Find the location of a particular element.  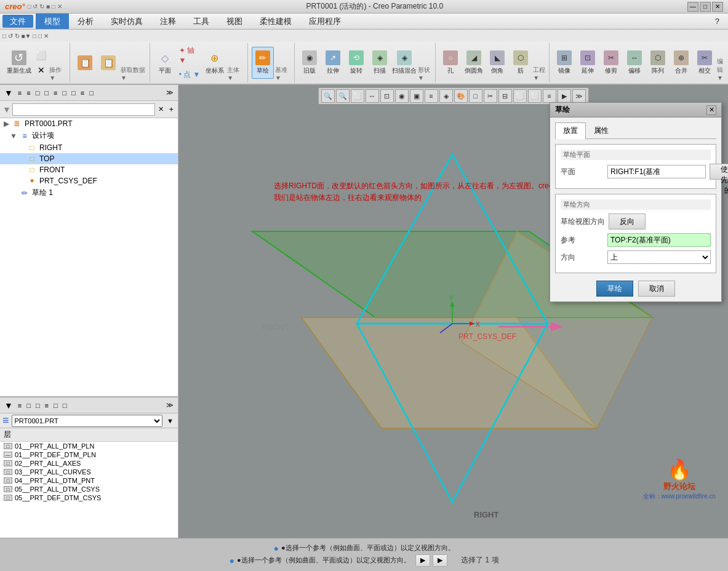

search-clear-btn: ✕ is located at coordinates (161, 110).